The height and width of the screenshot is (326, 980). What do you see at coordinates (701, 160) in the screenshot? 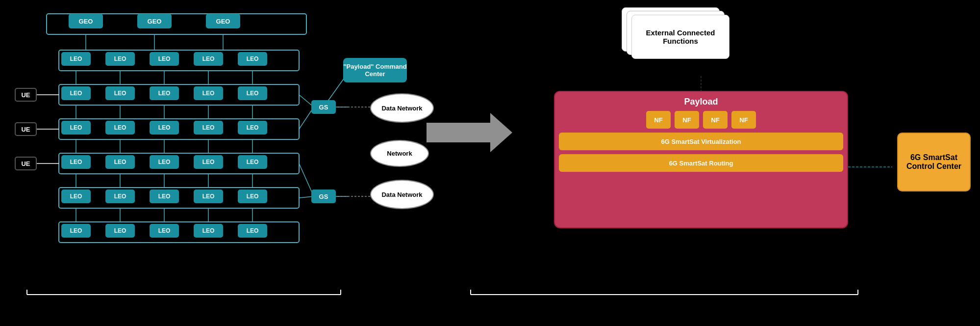
I see `payload-box: Payload NF NF NF NF 6G SmartSat Virtuali…` at bounding box center [701, 160].